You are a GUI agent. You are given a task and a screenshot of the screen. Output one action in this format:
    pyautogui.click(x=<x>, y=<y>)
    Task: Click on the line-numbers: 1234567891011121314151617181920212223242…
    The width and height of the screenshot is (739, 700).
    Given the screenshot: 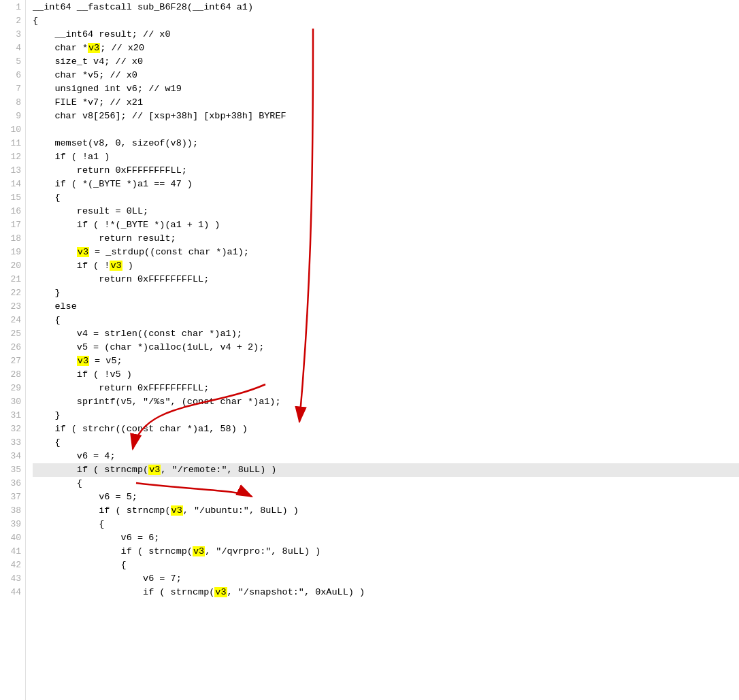 What is the action you would take?
    pyautogui.click(x=13, y=350)
    